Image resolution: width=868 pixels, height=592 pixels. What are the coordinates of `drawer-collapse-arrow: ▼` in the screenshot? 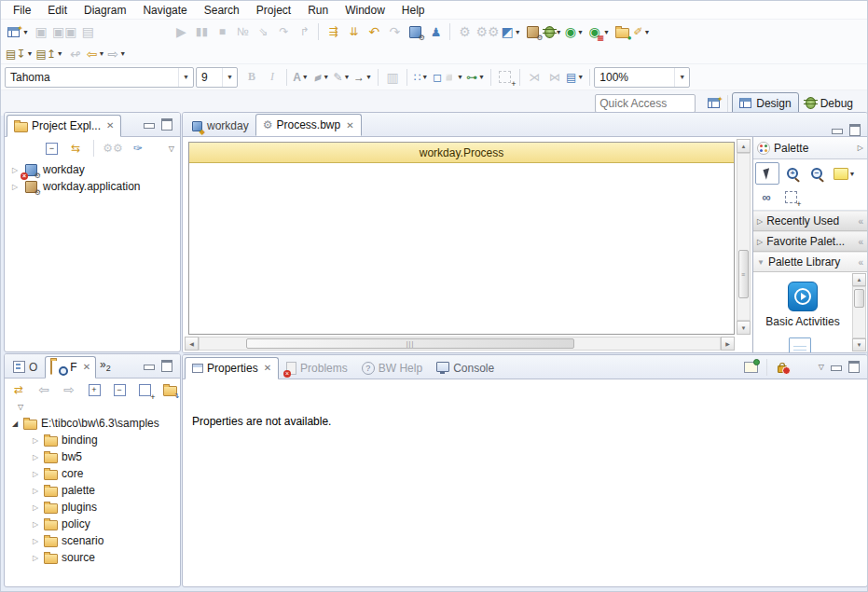 It's located at (761, 263).